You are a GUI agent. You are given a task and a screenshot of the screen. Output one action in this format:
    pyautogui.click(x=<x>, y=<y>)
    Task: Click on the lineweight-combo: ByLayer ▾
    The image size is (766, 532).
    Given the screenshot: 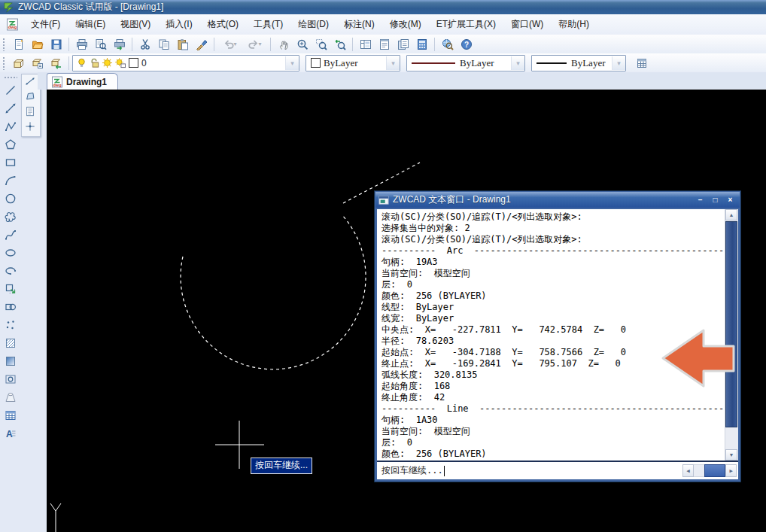 What is the action you would take?
    pyautogui.click(x=579, y=63)
    